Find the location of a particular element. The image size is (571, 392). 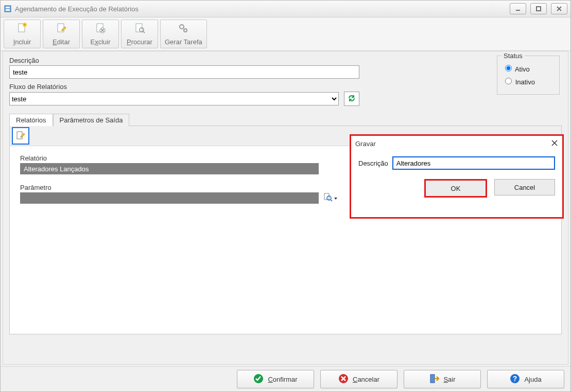

new-document-icon is located at coordinates (22, 29).